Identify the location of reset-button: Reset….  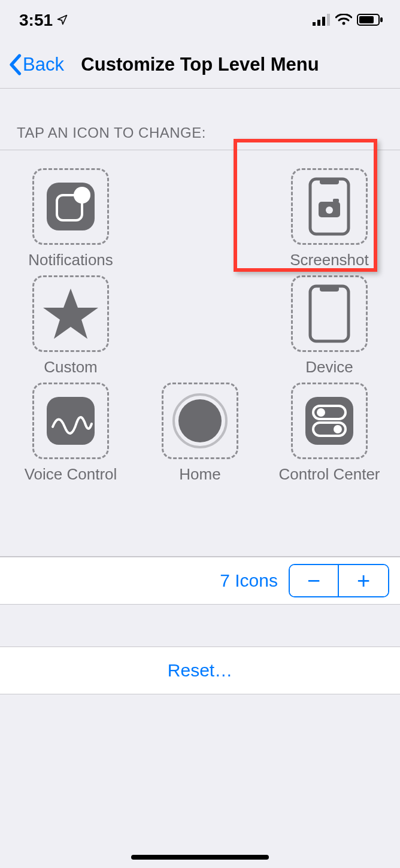
(200, 670).